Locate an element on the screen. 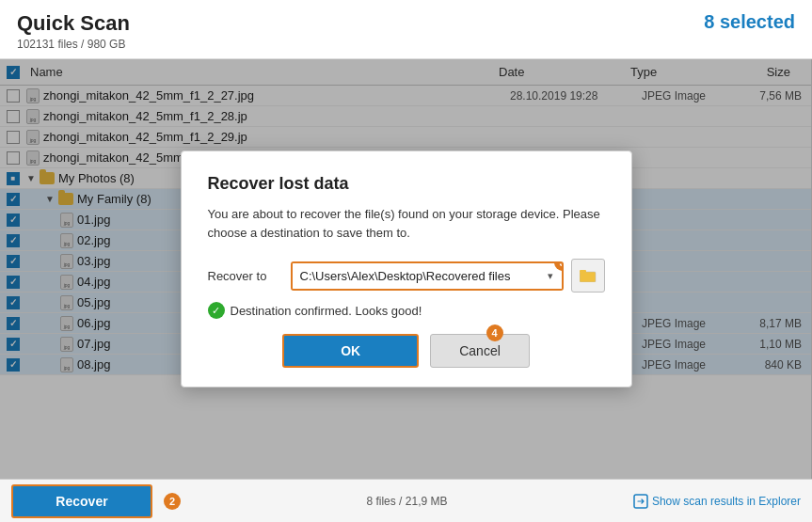 Image resolution: width=812 pixels, height=522 pixels. recover-to-label: Recover to is located at coordinates (246, 277).